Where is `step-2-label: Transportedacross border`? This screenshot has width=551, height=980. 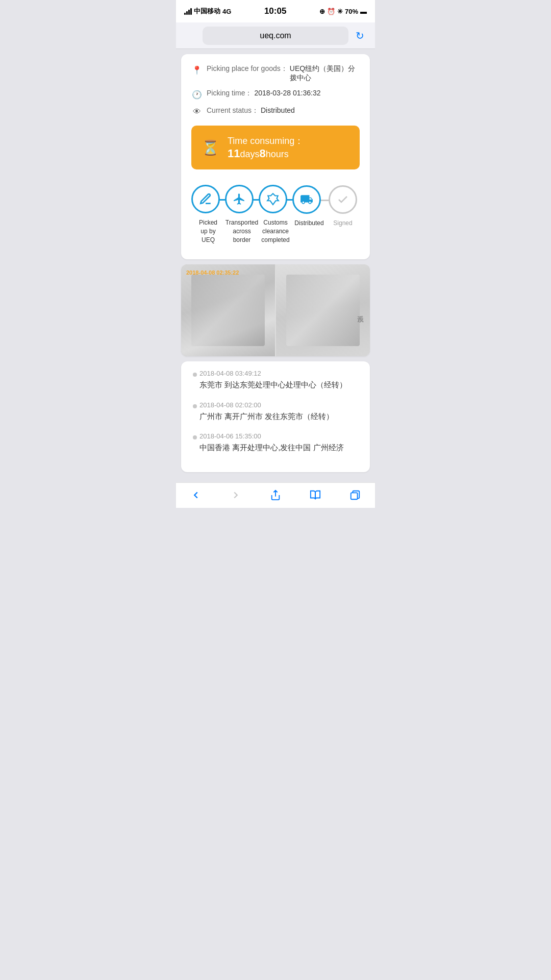 step-2-label: Transportedacross border is located at coordinates (242, 231).